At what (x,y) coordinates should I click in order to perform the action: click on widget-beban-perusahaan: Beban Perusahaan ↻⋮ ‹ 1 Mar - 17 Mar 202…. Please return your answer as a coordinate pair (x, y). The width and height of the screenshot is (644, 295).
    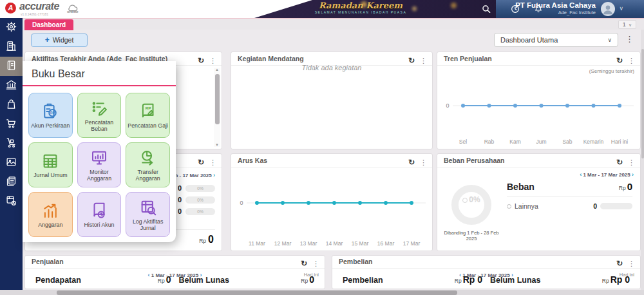
    Looking at the image, I should click on (538, 202).